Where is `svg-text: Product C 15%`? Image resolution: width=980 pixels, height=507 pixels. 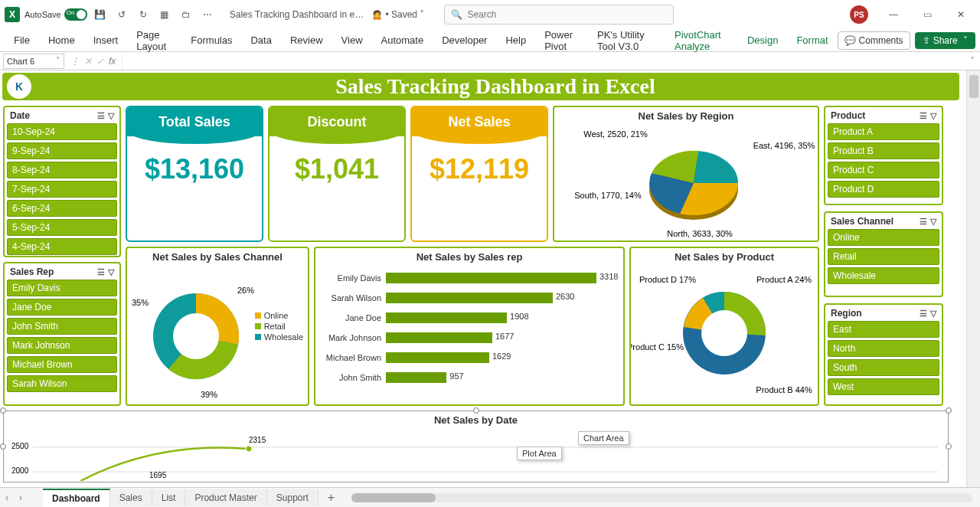 svg-text: Product C 15% is located at coordinates (657, 347).